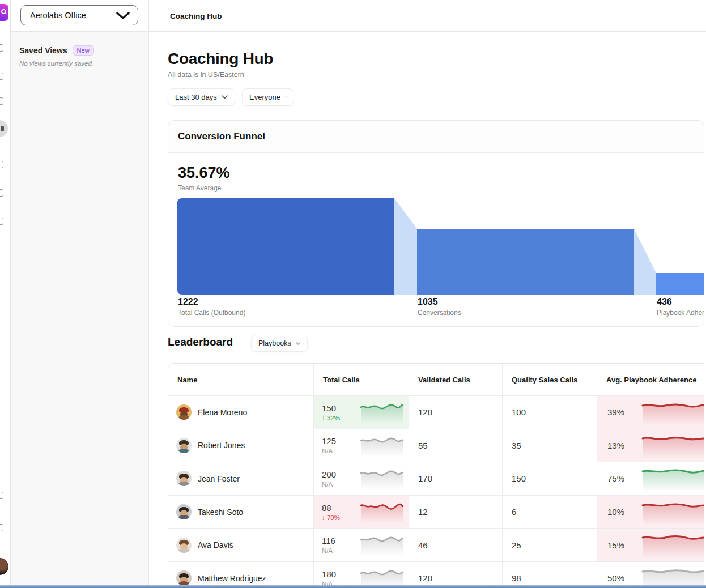 The width and height of the screenshot is (706, 588). I want to click on user-avatar, so click(5, 566).